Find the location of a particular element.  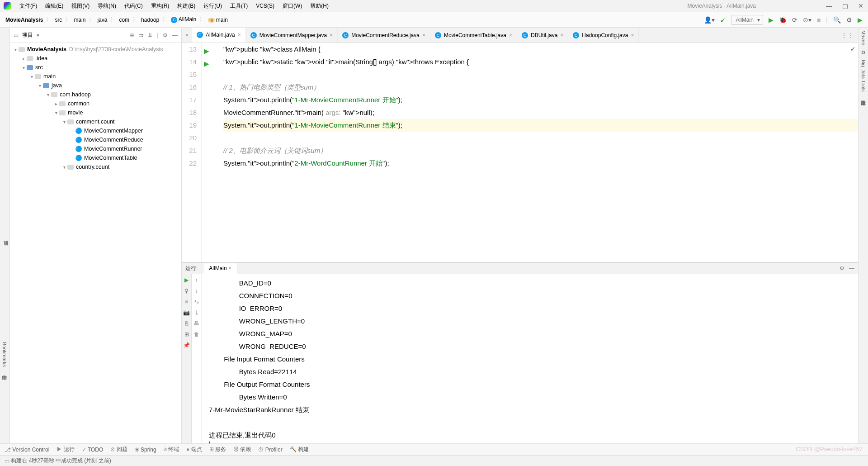

editor-tab: CAllMain.java× is located at coordinates (219, 35).